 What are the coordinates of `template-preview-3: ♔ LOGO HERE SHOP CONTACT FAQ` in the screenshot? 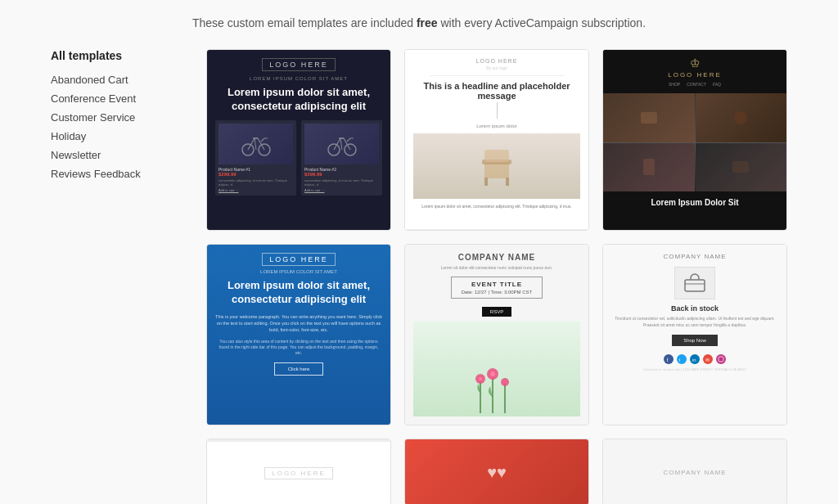 It's located at (695, 140).